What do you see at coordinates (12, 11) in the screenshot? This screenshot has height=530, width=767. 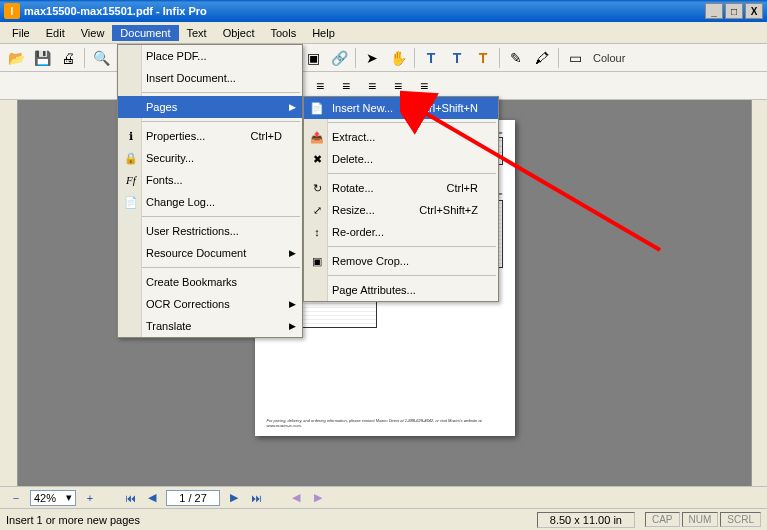 I see `app-icon: I` at bounding box center [12, 11].